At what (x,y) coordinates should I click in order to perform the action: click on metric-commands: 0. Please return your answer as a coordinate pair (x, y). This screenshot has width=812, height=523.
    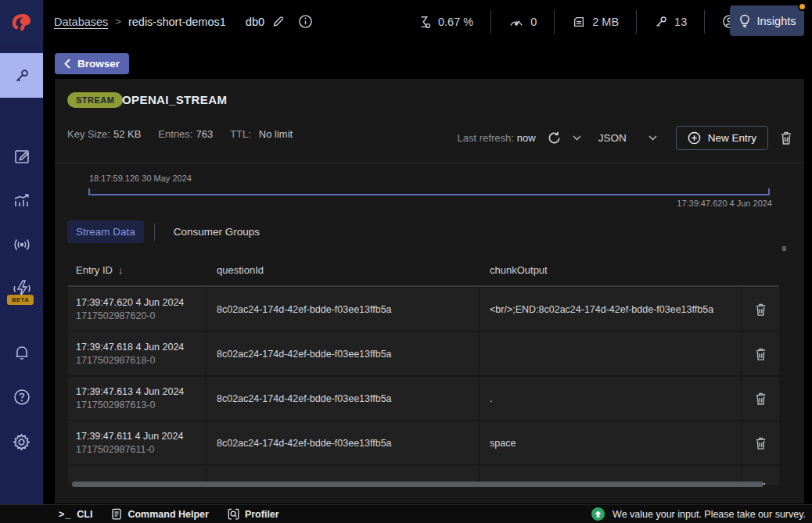
    Looking at the image, I should click on (523, 22).